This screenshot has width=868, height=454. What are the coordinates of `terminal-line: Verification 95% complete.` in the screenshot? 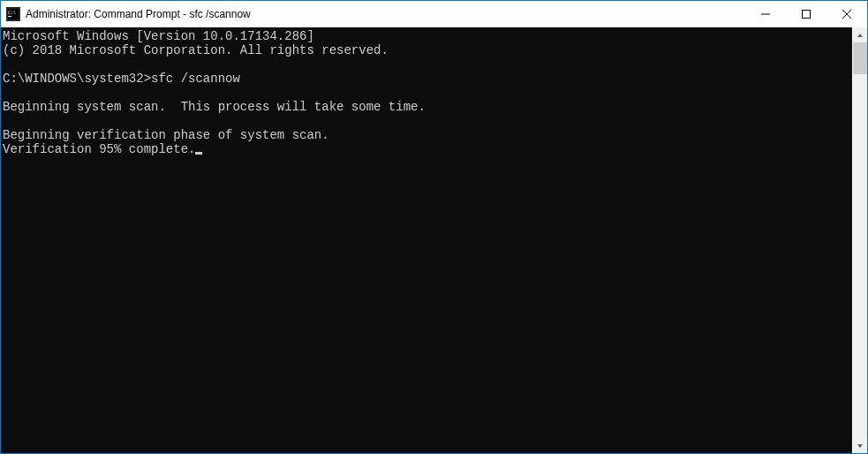 It's located at (427, 149).